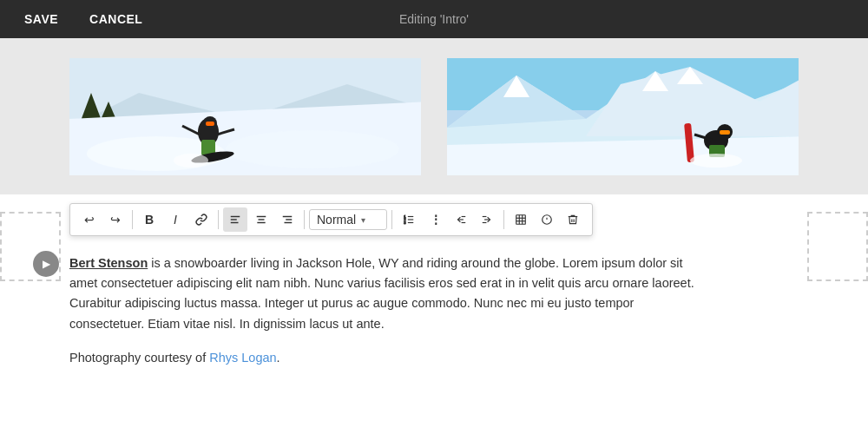 This screenshot has height=434, width=868. What do you see at coordinates (115, 220) in the screenshot?
I see `redo-button: ↪` at bounding box center [115, 220].